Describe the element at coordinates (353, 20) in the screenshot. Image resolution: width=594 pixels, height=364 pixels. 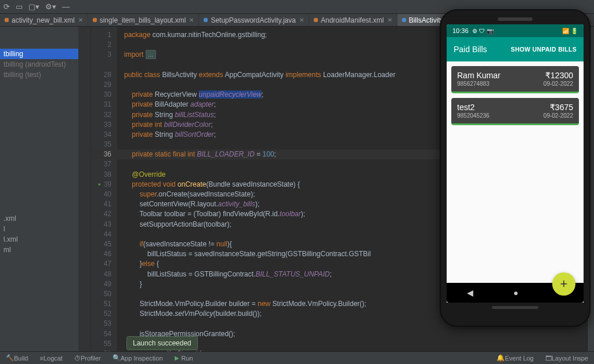
I see `tab-androidmanifest-xml: AndroidManifest.xml✕` at that location.